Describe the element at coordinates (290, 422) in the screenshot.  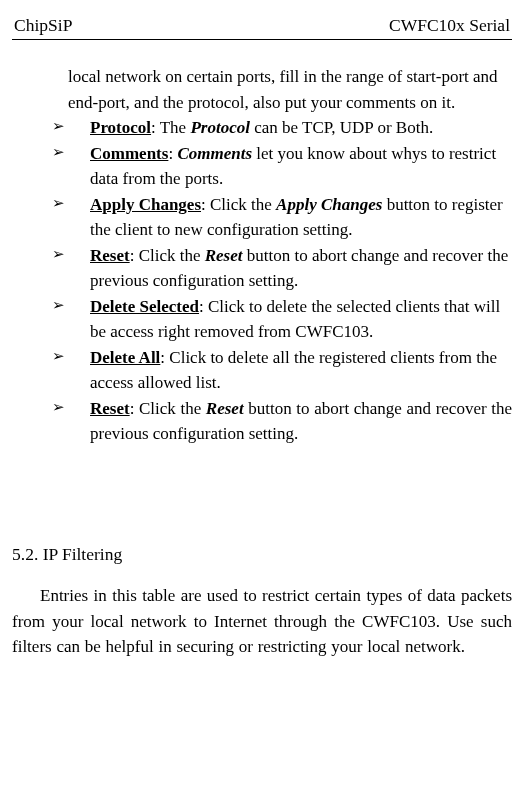
I see `bullet-reset-2: Reset: Click the Reset button to abort c…` at that location.